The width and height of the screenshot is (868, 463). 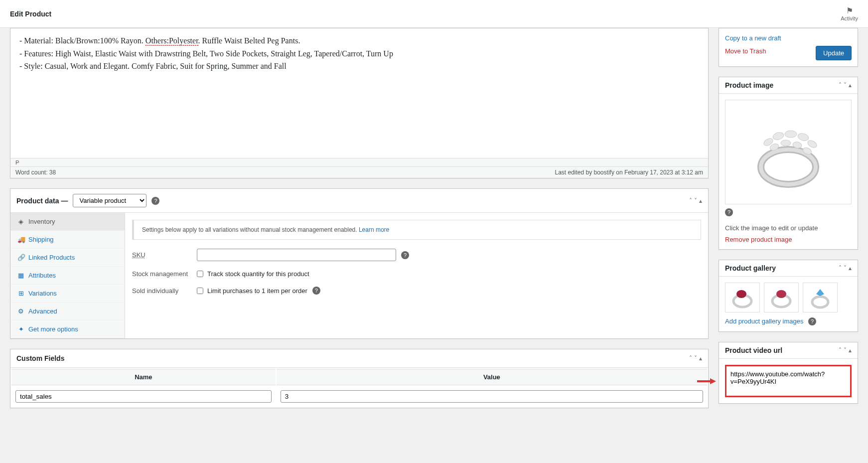 What do you see at coordinates (68, 329) in the screenshot?
I see `tab-more-options: ✦Get more options` at bounding box center [68, 329].